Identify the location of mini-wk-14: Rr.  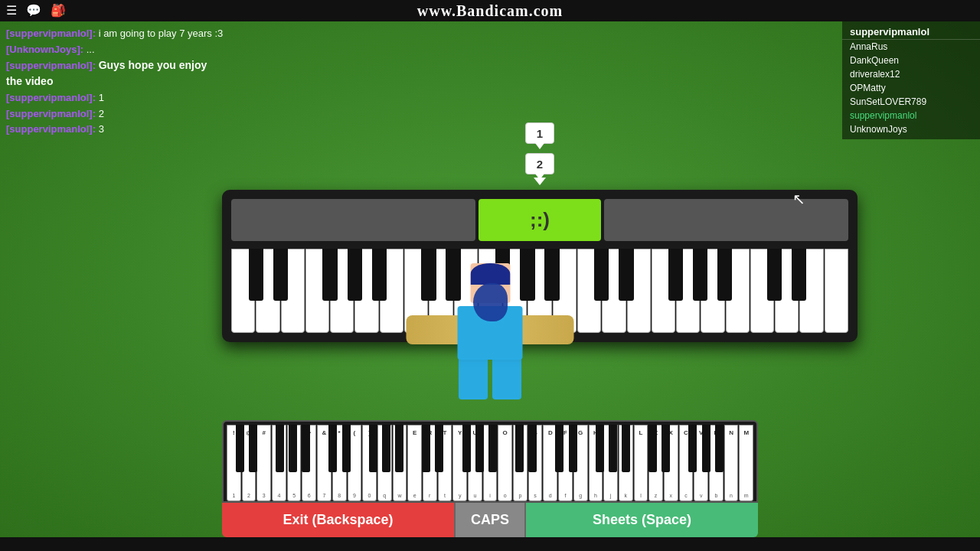
(430, 463).